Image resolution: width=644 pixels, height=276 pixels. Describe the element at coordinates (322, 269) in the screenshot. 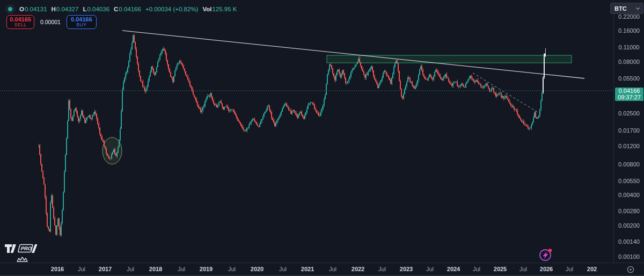

I see `time-axis: 2016Jul2017Jul2018Jul2019Jul2020Jul2021J…` at that location.